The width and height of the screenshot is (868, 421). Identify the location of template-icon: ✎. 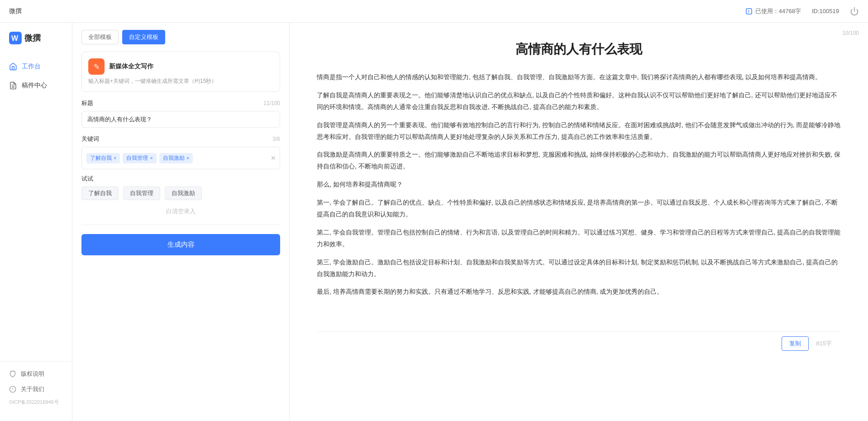
(96, 67).